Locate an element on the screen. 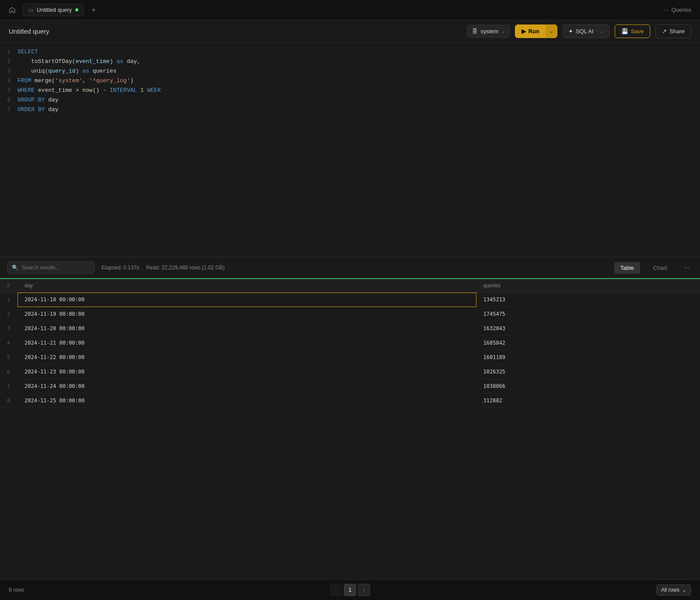 This screenshot has width=700, height=600. line-content: SELECT is located at coordinates (359, 52).